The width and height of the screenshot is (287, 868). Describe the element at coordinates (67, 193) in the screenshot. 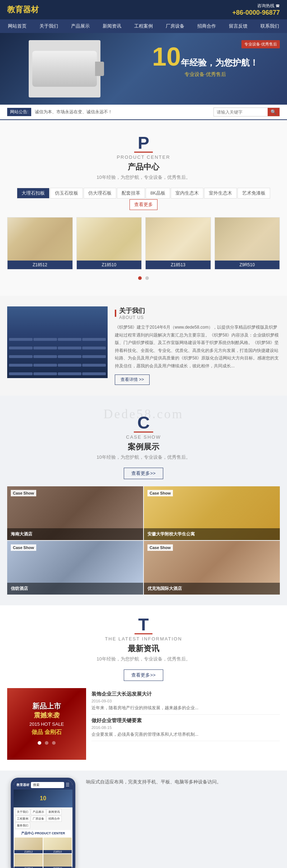

I see `product-tab-1: 仿玉石纹板` at that location.